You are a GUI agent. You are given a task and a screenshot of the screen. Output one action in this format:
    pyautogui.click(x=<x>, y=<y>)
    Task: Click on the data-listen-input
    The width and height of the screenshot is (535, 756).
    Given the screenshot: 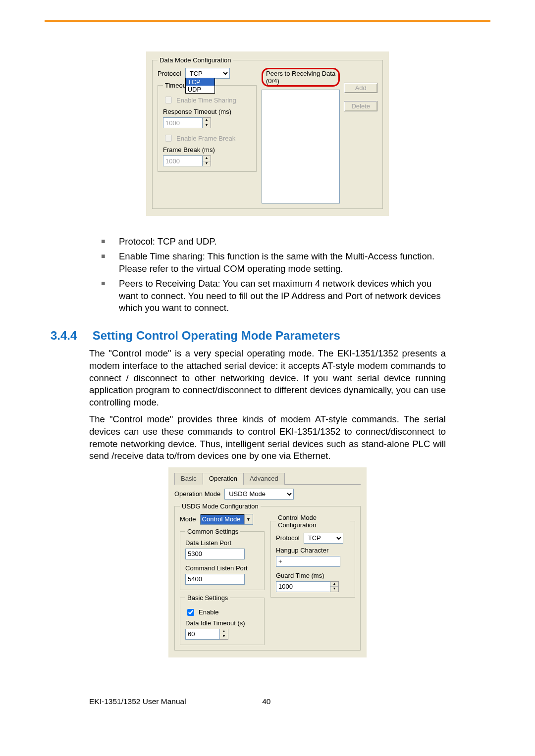 What is the action you would take?
    pyautogui.click(x=215, y=554)
    